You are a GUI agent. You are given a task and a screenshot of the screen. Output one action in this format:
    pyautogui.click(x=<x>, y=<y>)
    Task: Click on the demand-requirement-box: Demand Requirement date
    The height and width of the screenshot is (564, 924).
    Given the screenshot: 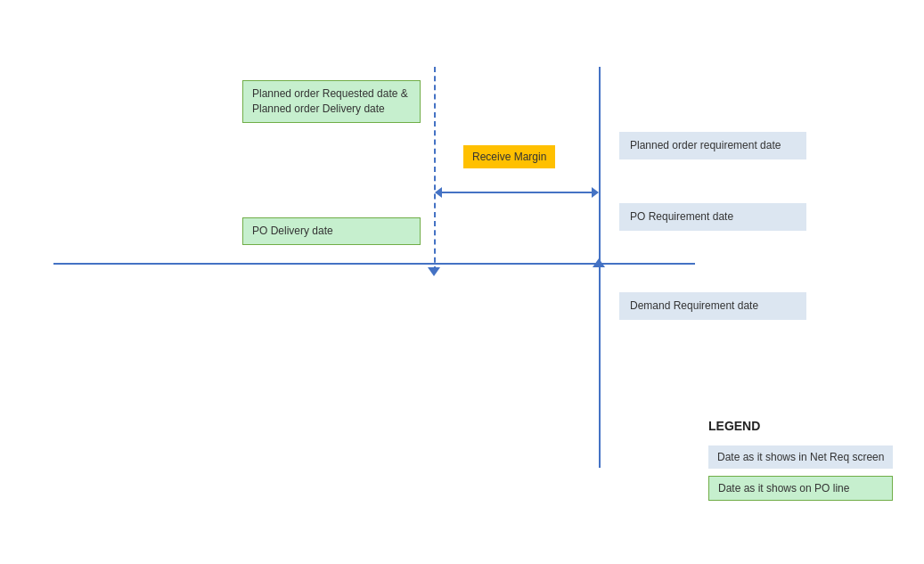 What is the action you would take?
    pyautogui.click(x=713, y=307)
    